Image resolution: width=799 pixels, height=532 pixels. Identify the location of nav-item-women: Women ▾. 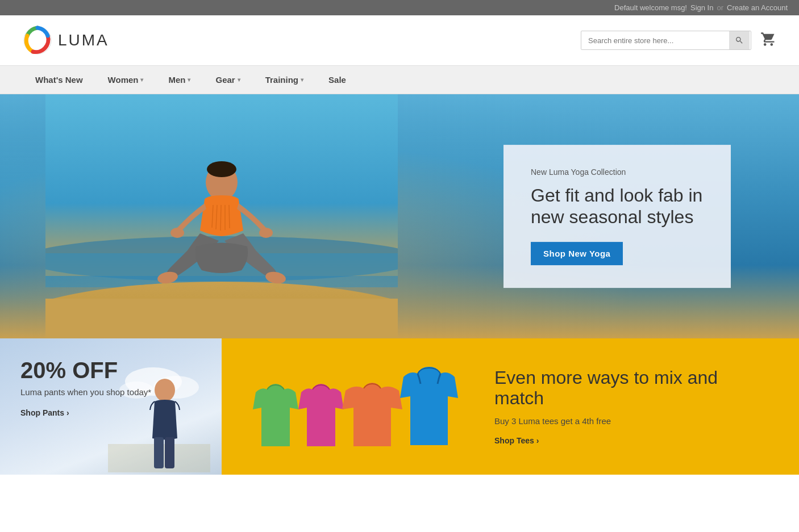
(126, 79).